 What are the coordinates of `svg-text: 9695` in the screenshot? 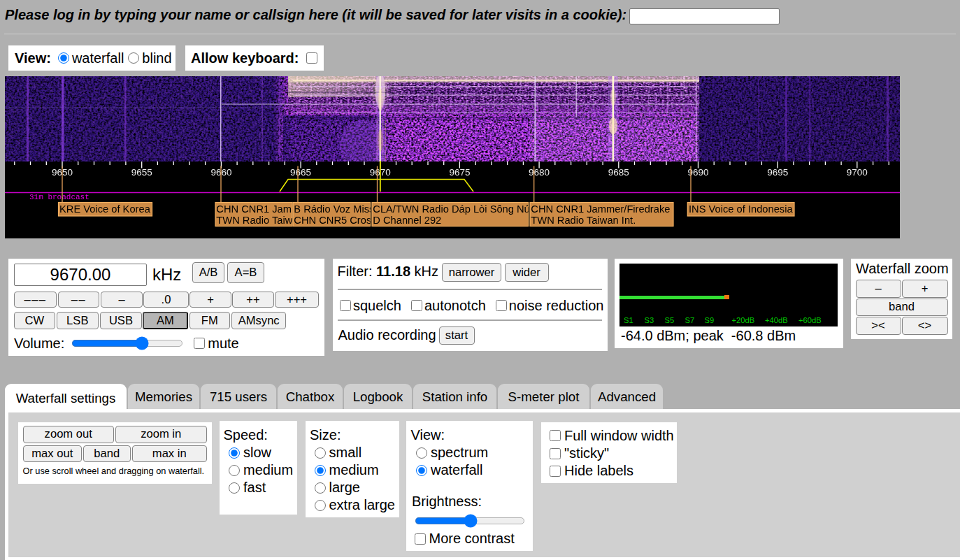 It's located at (778, 172).